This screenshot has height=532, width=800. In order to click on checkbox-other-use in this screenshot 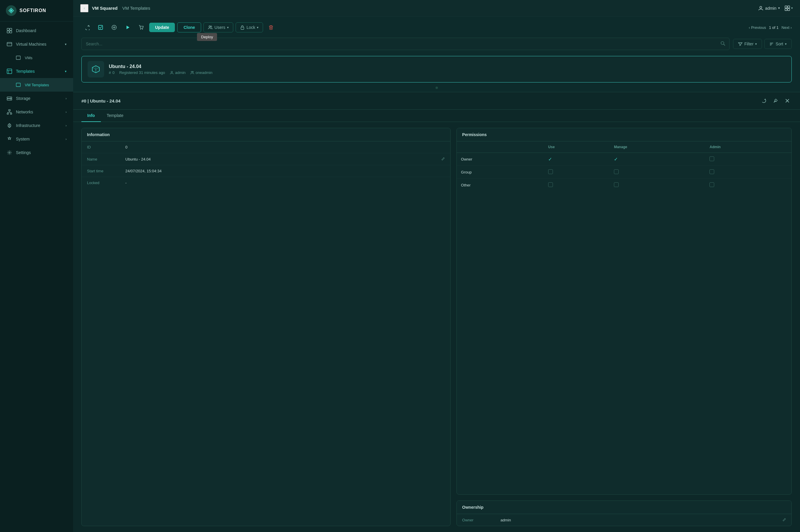, I will do `click(550, 185)`.